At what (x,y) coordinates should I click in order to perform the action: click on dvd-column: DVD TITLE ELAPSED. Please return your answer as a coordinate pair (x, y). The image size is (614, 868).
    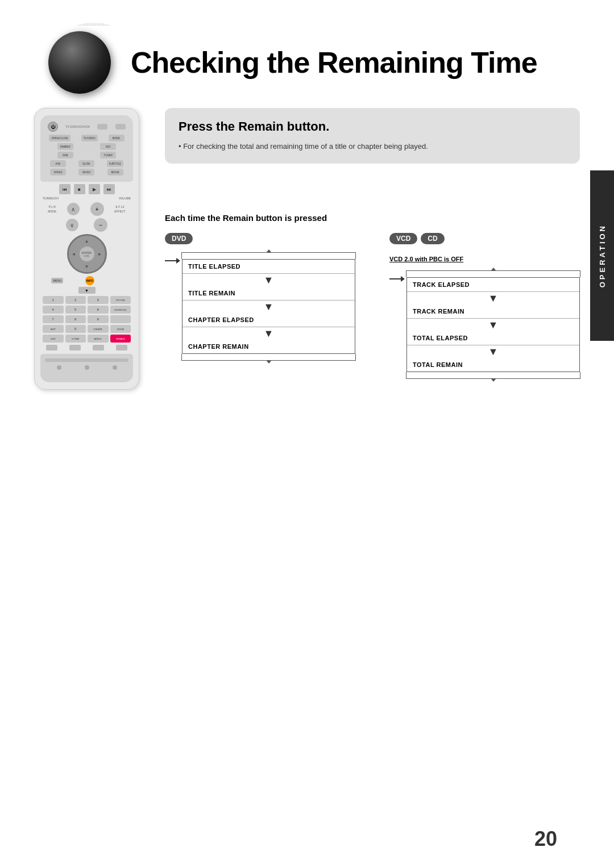
    Looking at the image, I should click on (260, 297).